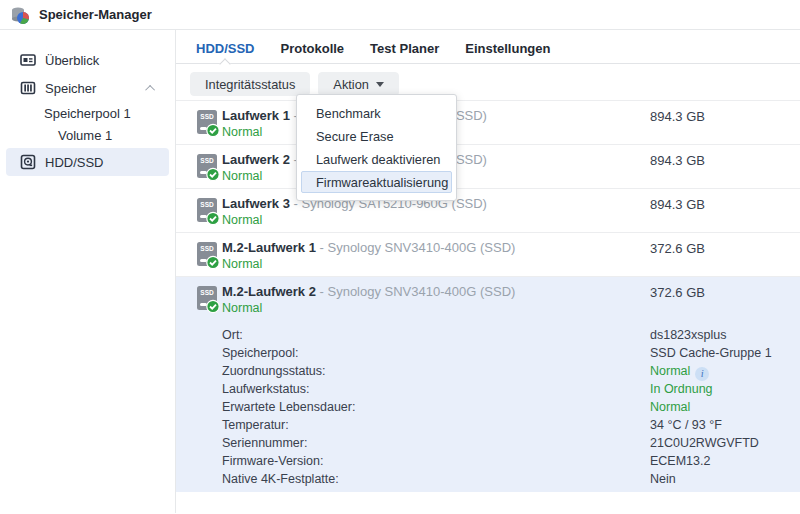 This screenshot has height=514, width=800. I want to click on action-label: Aktion, so click(351, 84).